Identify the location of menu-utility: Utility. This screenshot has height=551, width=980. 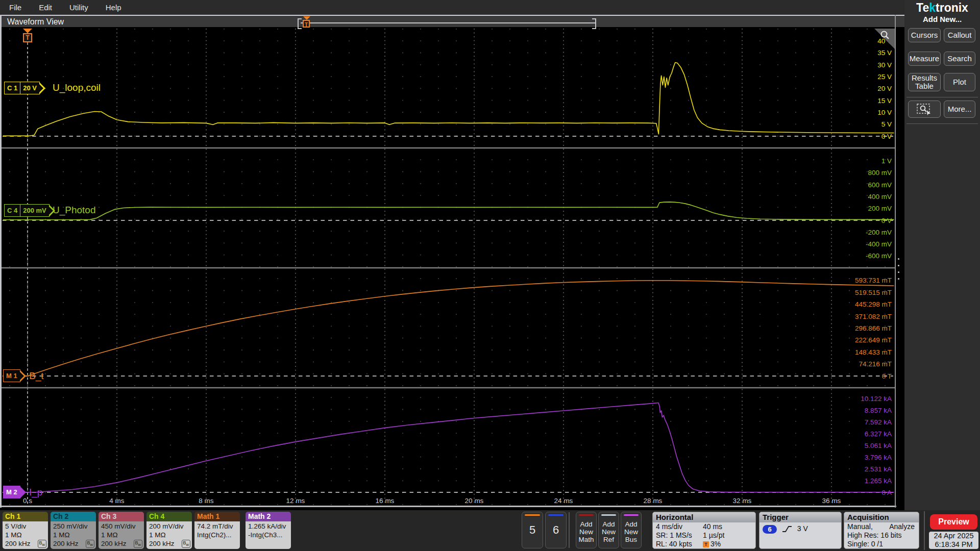
(79, 7).